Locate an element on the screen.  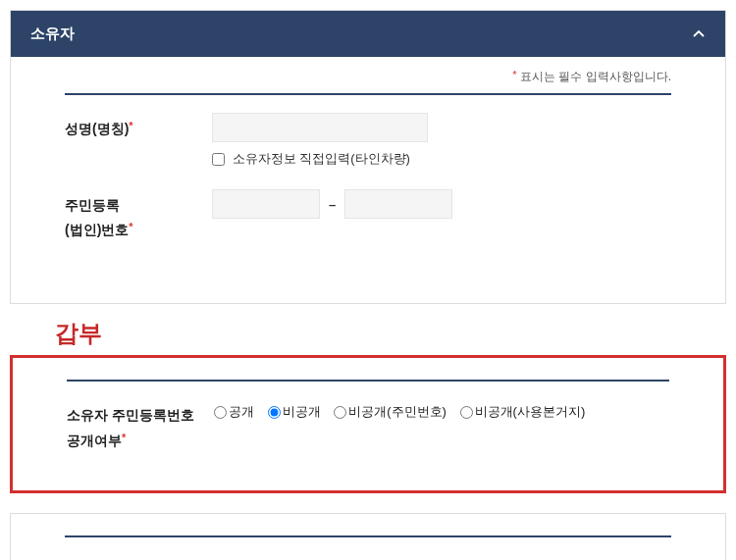
chevron-up-icon is located at coordinates (699, 34).